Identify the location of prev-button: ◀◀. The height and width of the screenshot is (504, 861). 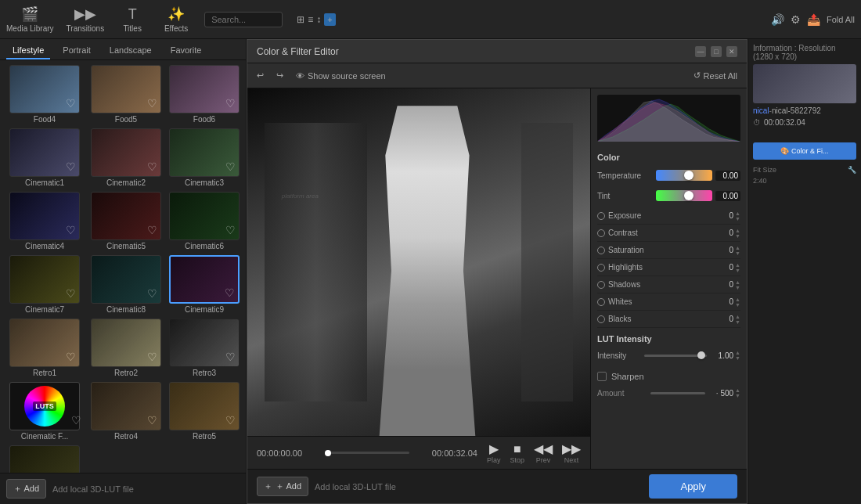
(543, 449).